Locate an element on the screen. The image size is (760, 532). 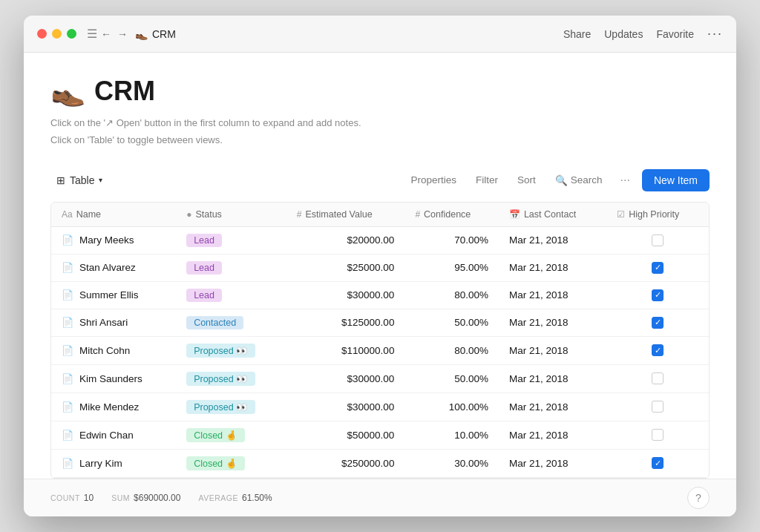
minimize-button is located at coordinates (56, 34).